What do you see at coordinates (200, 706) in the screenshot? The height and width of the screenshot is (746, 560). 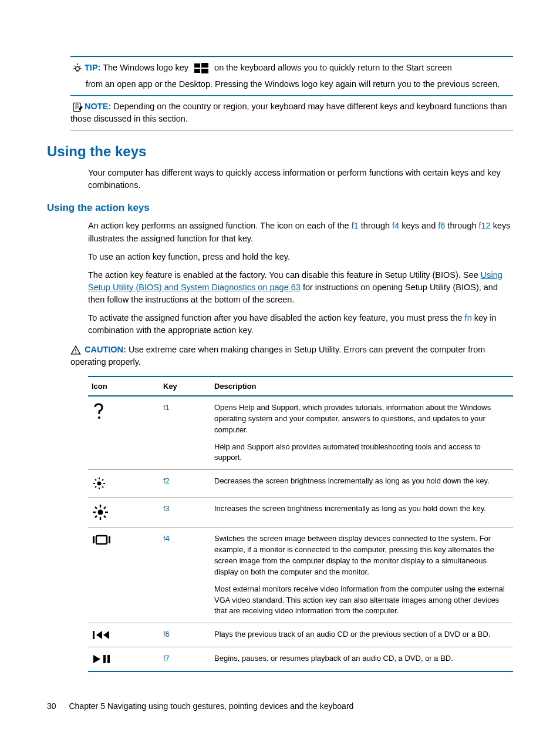 I see `page-footer: 30 Chapter 5 Navigating using touch gest…` at bounding box center [200, 706].